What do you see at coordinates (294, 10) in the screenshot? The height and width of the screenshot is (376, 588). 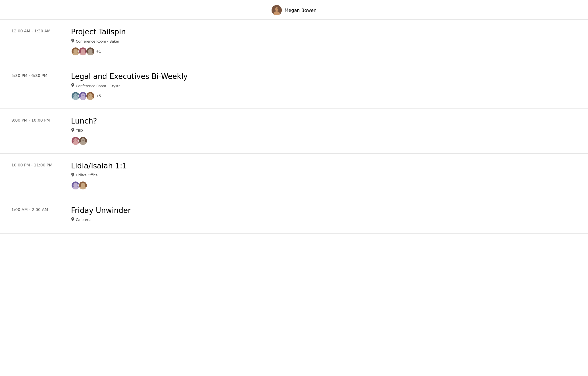 I see `header: Megan Bowen` at bounding box center [294, 10].